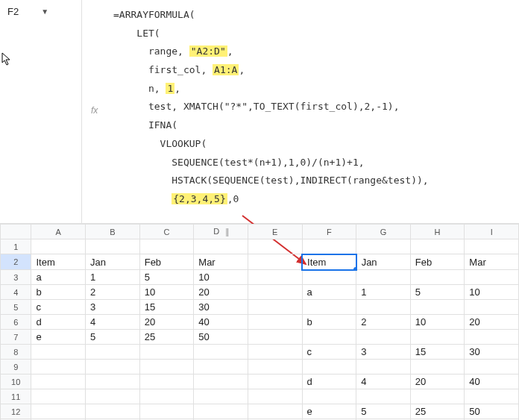  I want to click on column-header-b: B, so click(113, 232).